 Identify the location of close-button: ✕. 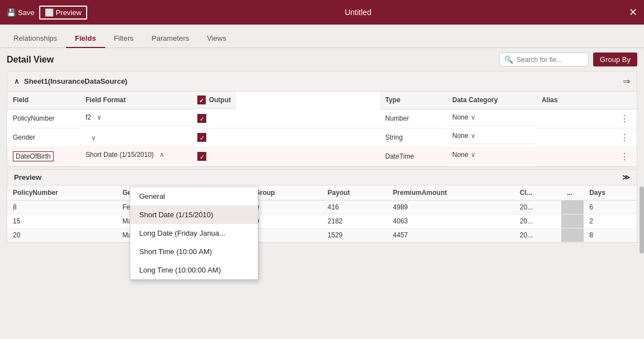
(633, 12).